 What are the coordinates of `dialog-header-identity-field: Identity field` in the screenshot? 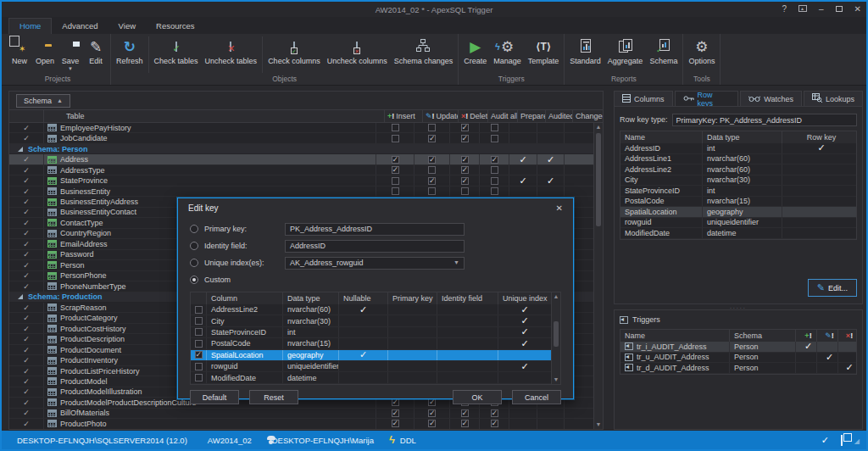 It's located at (467, 298).